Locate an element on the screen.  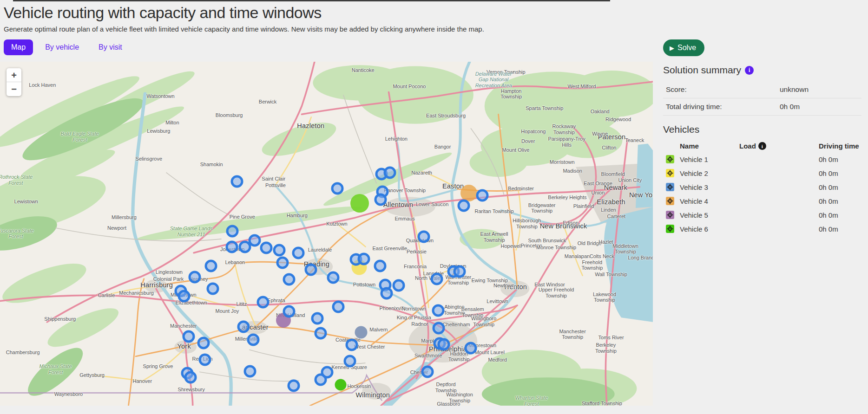
vehicle-4-home-marker is located at coordinates (469, 193).